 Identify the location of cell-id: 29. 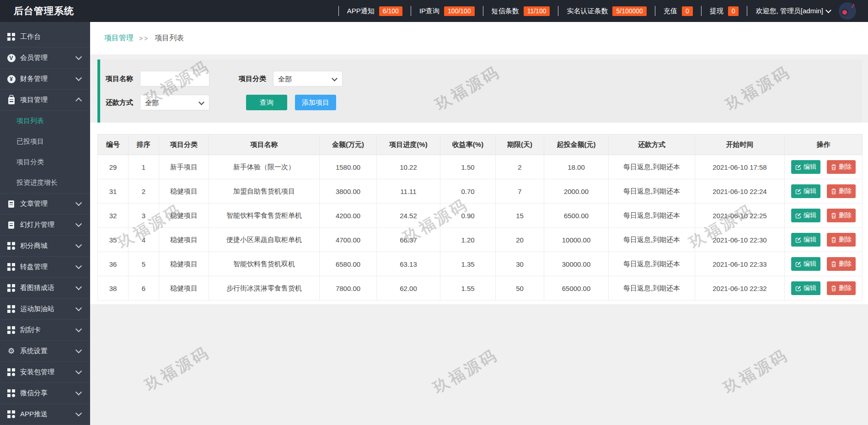
(113, 167).